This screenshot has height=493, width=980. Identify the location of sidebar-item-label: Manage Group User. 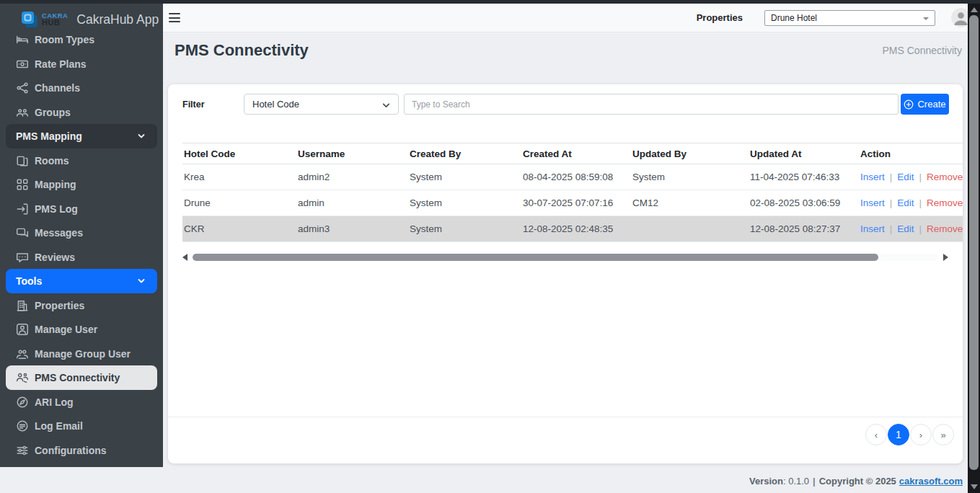
(82, 354).